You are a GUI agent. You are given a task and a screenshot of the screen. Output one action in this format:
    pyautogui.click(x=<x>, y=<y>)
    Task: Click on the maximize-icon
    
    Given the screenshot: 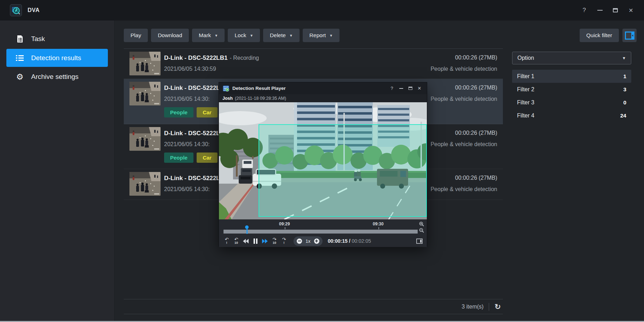 What is the action you would take?
    pyautogui.click(x=615, y=10)
    